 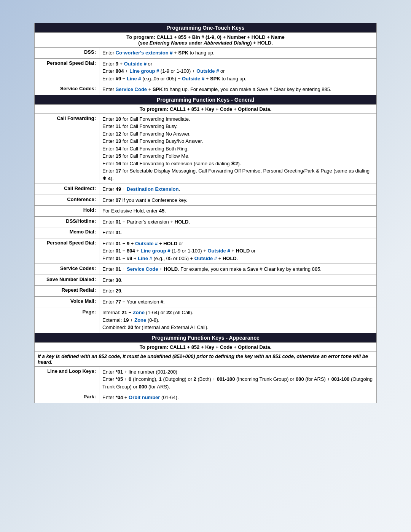 I want to click on hold-content: For Exclusive Hold, enter 45., so click(x=238, y=211).